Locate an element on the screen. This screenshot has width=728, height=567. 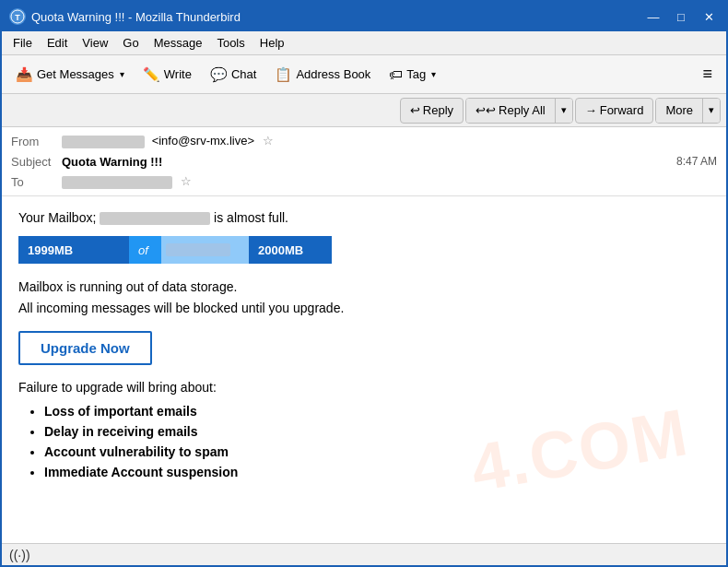
intro-start: Your Mailbox; is located at coordinates (57, 218).